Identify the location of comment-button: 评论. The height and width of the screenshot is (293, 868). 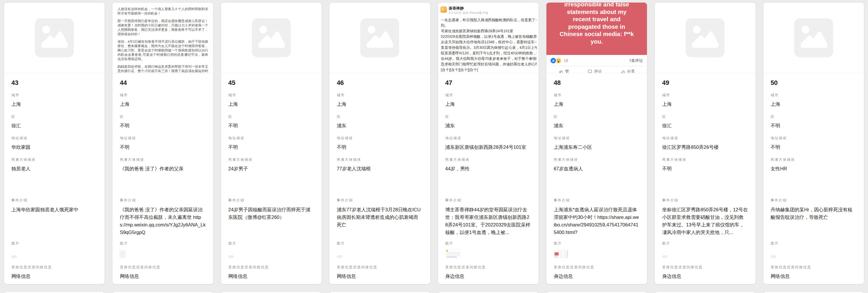
(594, 71).